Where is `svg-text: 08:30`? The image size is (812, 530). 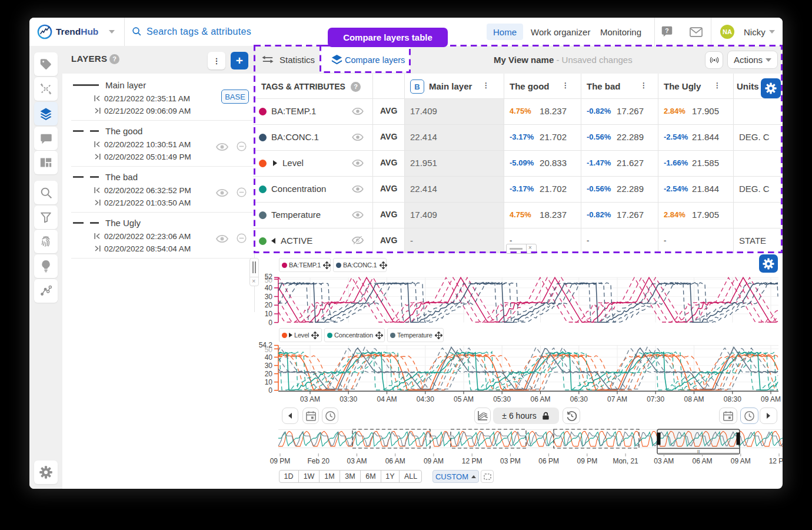
svg-text: 08:30 is located at coordinates (733, 399).